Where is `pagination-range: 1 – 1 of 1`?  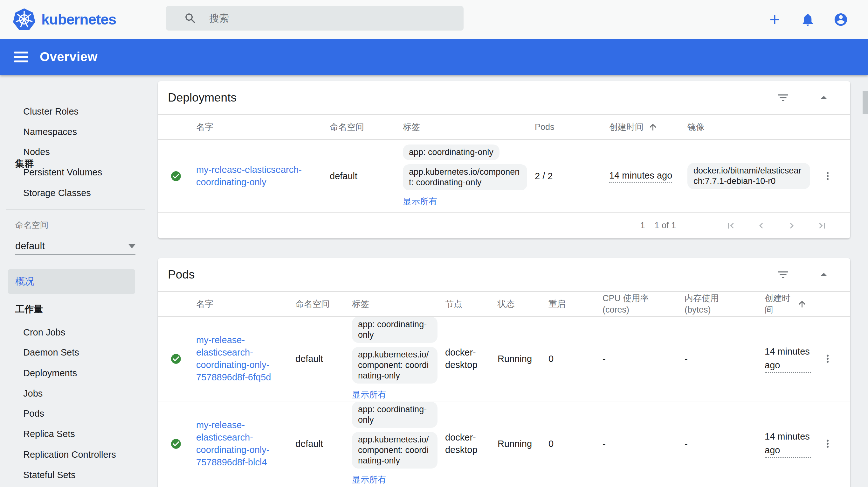
pagination-range: 1 – 1 of 1 is located at coordinates (658, 225).